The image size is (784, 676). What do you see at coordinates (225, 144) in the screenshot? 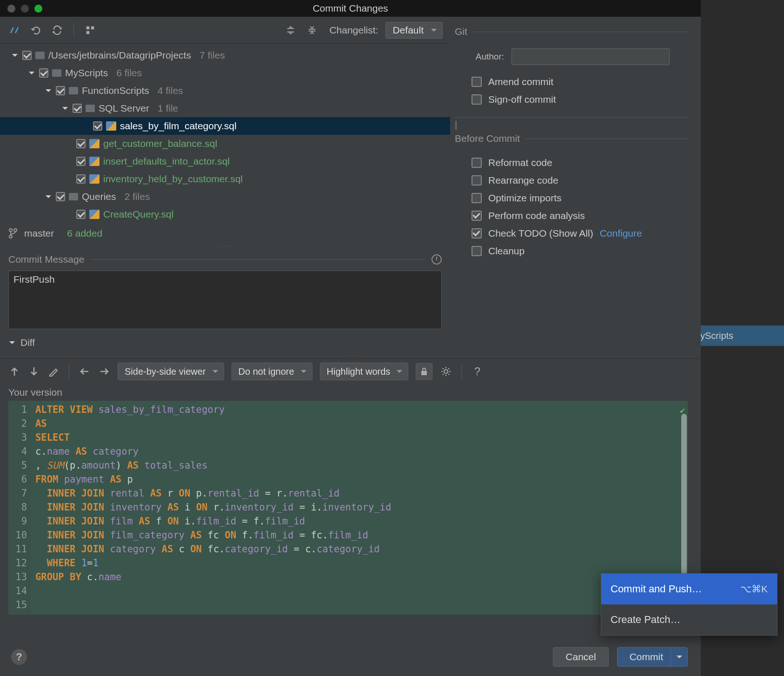
I see `tree-file-getcust: get_customer_balance.sql` at bounding box center [225, 144].